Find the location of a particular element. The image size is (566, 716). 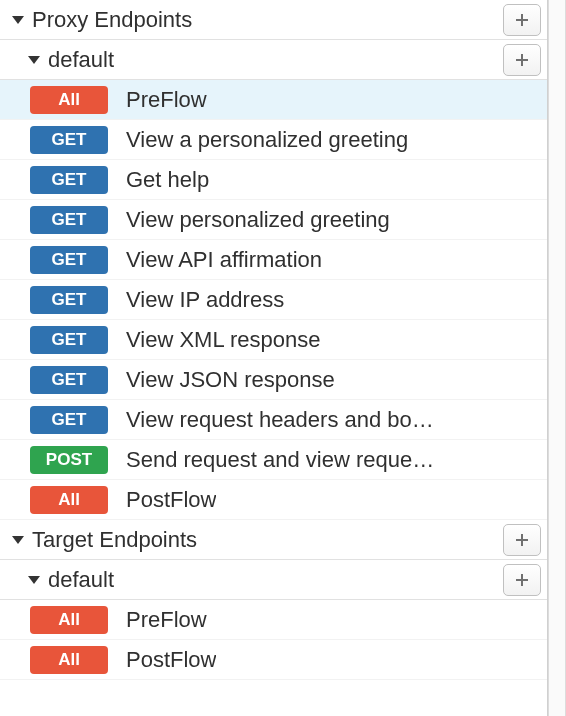

section-header-target-endpoints: Target Endpoints is located at coordinates (274, 540).